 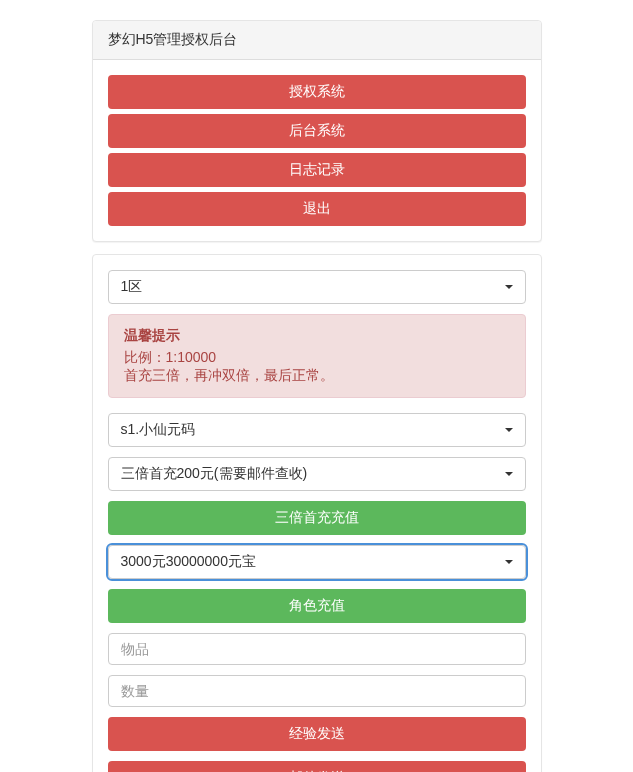 What do you see at coordinates (158, 429) in the screenshot?
I see `player-select-value: s1.小仙元码` at bounding box center [158, 429].